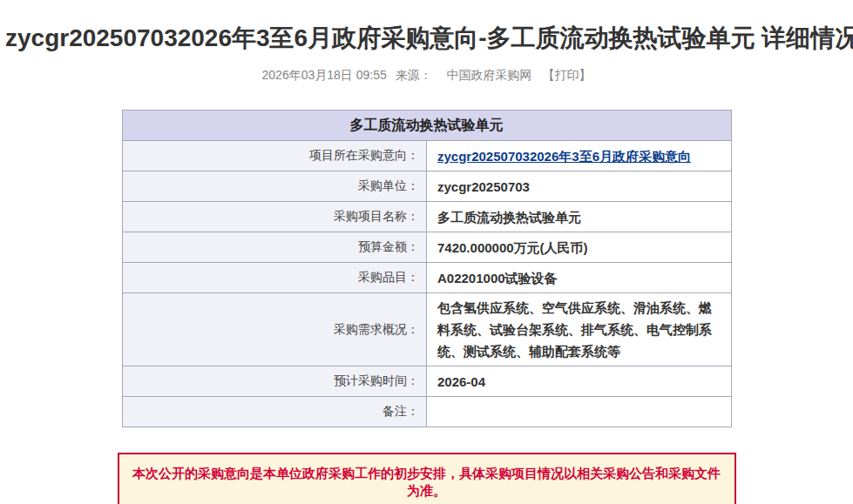  Describe the element at coordinates (274, 279) in the screenshot. I see `row-label: 采购品目：` at that location.